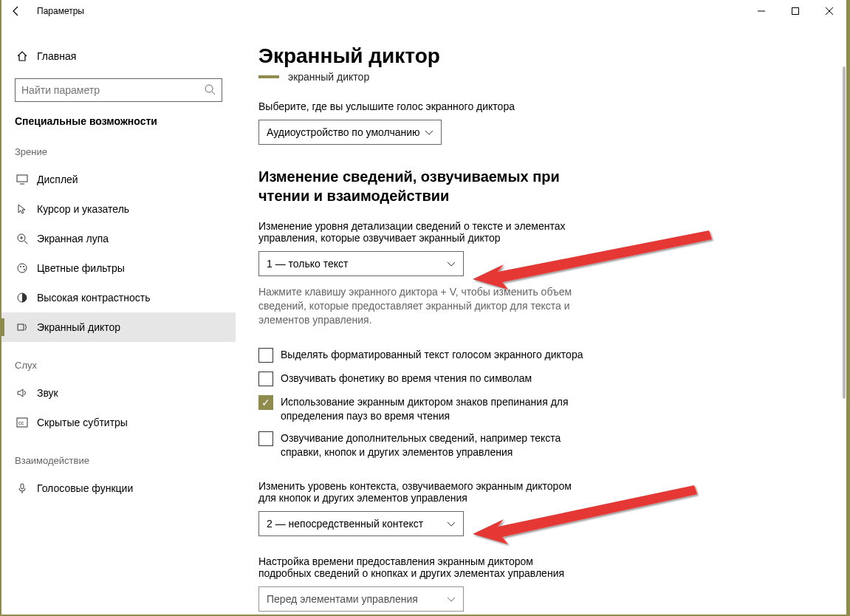 This screenshot has height=616, width=850. What do you see at coordinates (343, 132) in the screenshot?
I see `dropdown-value: Аудиоустройство по умолчанию` at bounding box center [343, 132].